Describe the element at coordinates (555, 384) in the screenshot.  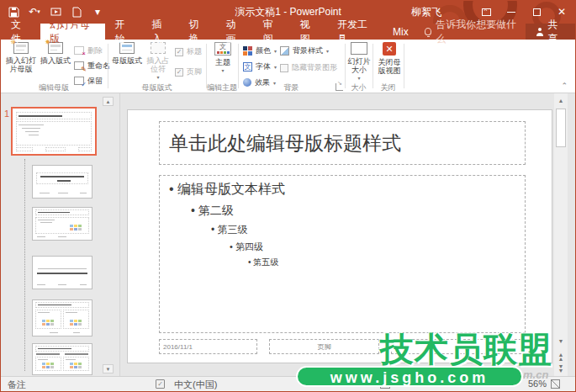
I see `fit-to-window-icon` at that location.